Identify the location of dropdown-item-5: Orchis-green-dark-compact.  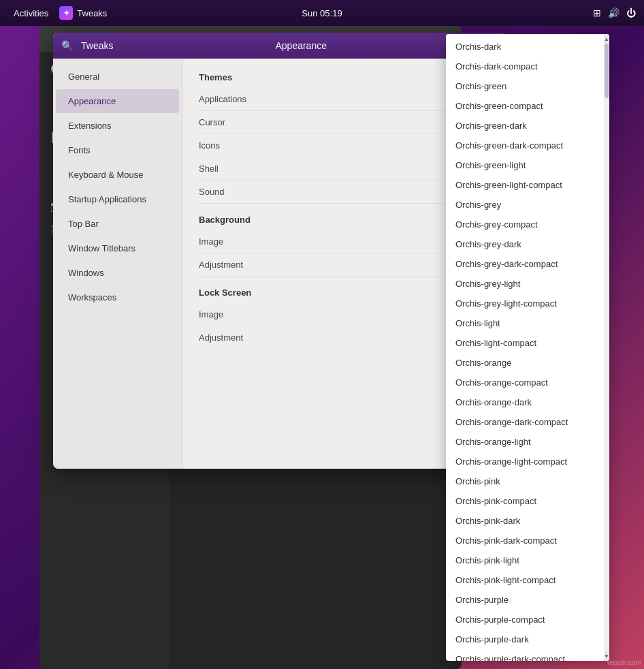
(525, 146).